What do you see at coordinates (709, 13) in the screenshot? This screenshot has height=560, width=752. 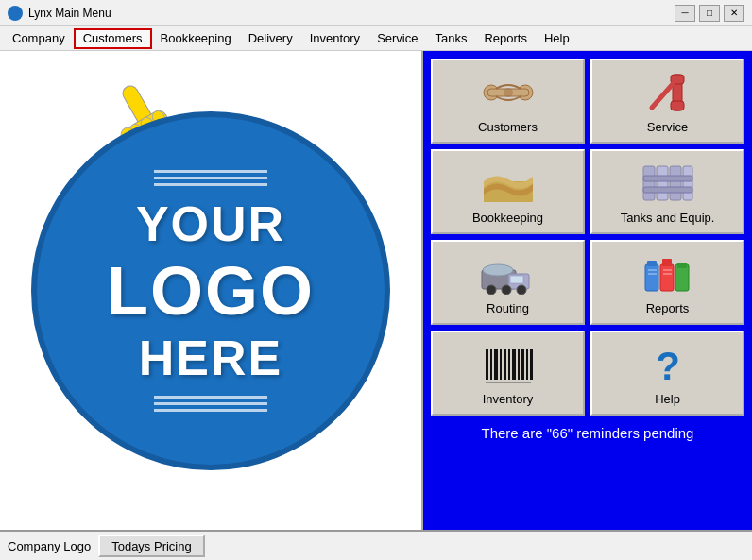 I see `maximize-button: □` at bounding box center [709, 13].